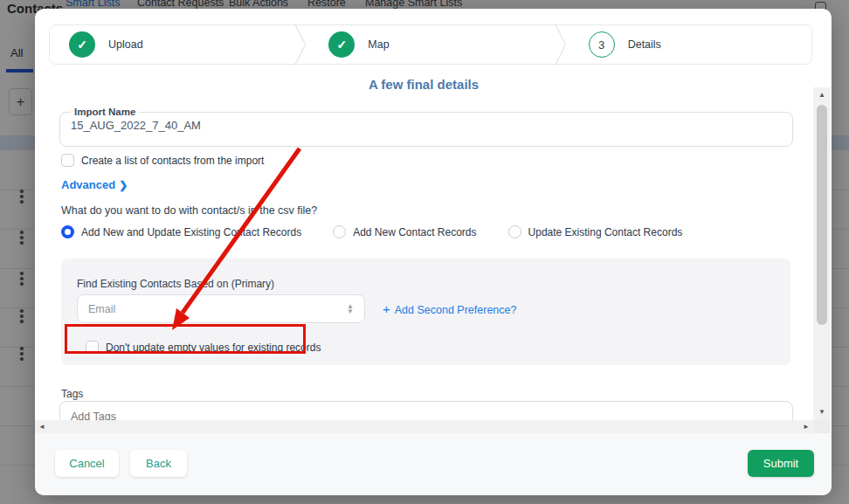 This screenshot has width=849, height=504. Describe the element at coordinates (426, 127) in the screenshot. I see `import-name-fieldset: Import Name` at that location.